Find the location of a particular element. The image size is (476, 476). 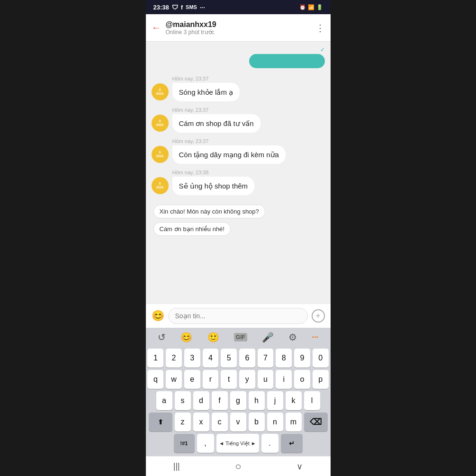

key-q: q is located at coordinates (155, 379).